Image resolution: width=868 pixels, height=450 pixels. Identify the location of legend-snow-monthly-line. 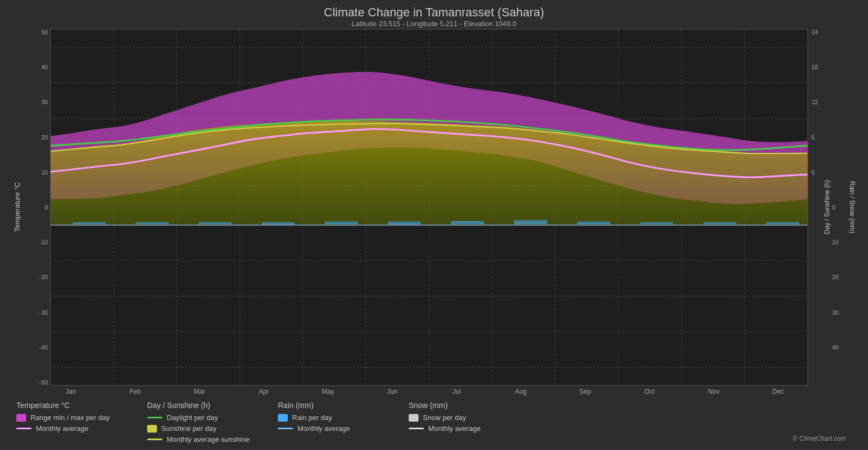
(416, 429).